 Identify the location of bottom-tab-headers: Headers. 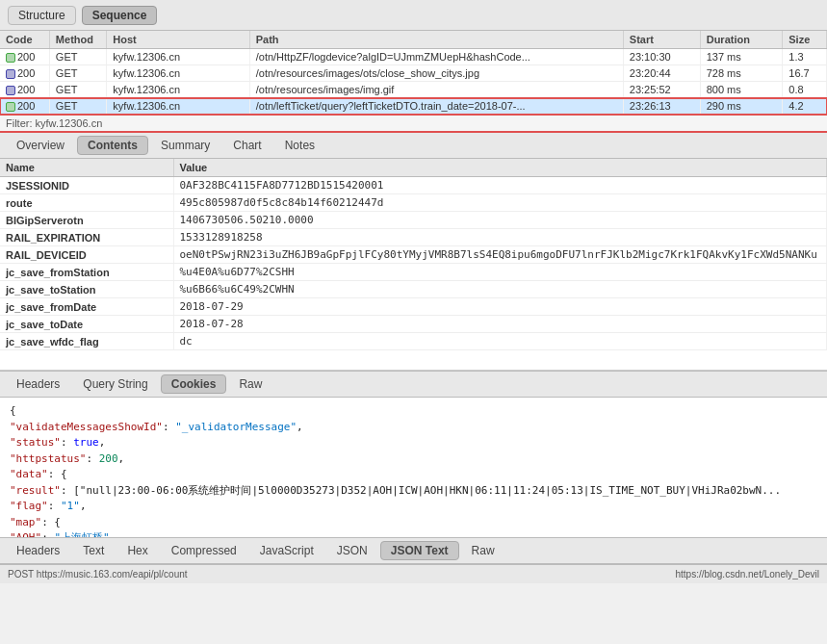
(39, 551).